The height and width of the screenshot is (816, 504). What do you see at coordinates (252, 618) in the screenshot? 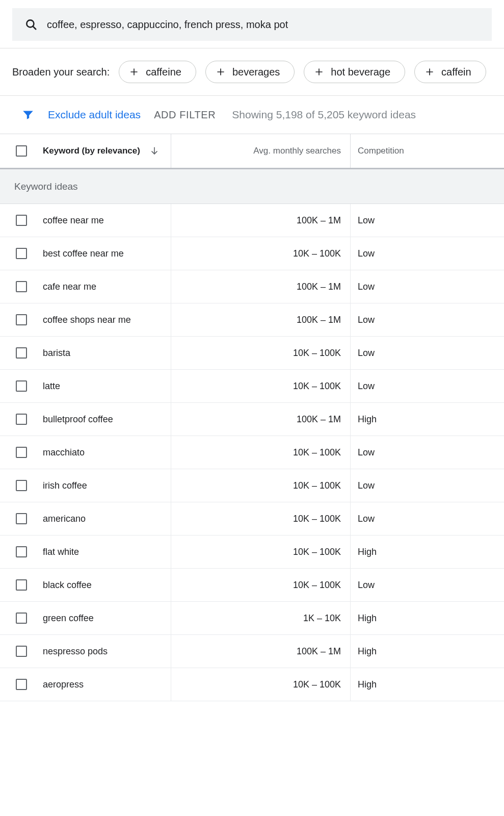
I see `table-row: green coffee1K – 10KHigh` at bounding box center [252, 618].